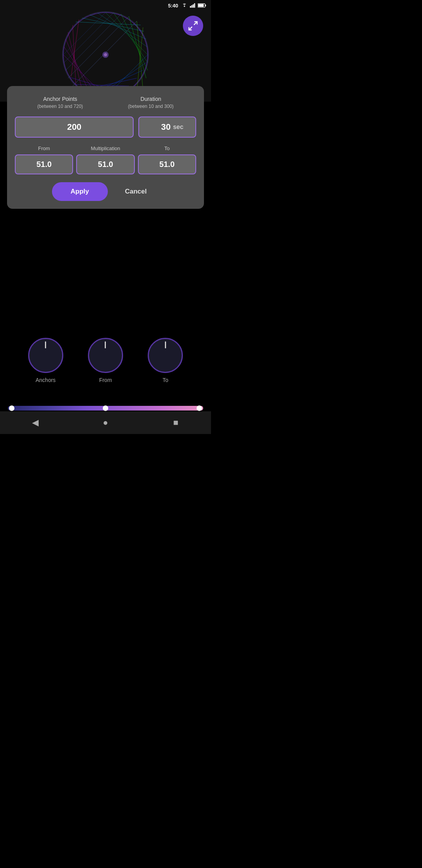  What do you see at coordinates (167, 160) in the screenshot?
I see `to-col: To` at bounding box center [167, 160].